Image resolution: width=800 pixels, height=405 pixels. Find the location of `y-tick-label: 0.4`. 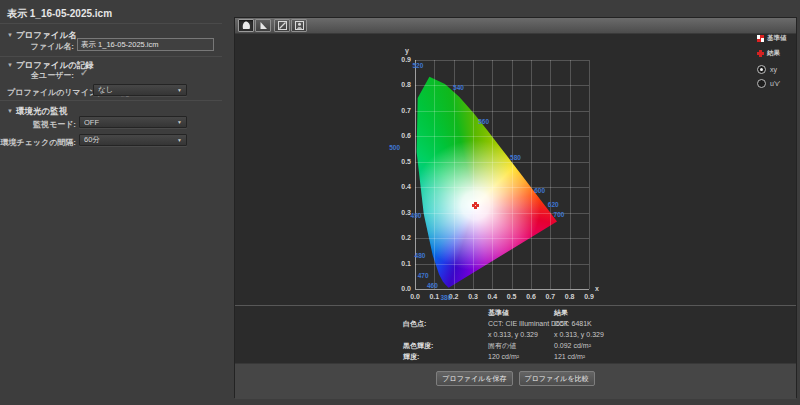

y-tick-label: 0.4 is located at coordinates (401, 186).